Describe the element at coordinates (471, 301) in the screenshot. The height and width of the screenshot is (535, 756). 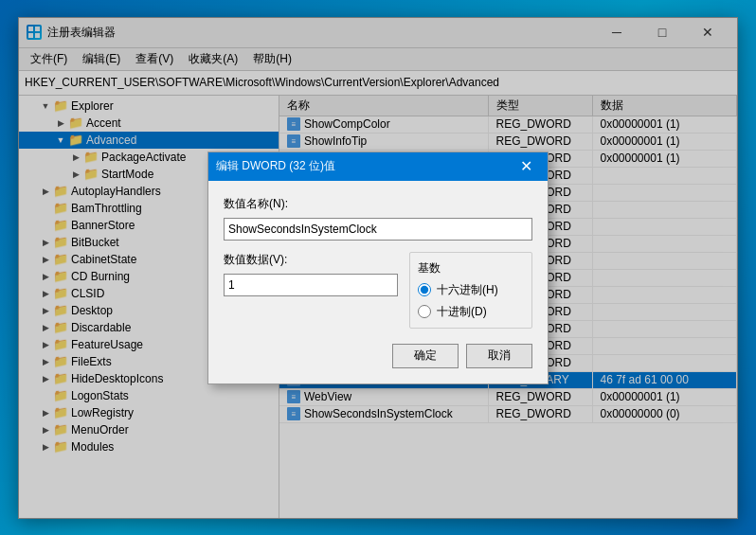
I see `radio-group: 十六进制(H) 十进制(D)` at that location.